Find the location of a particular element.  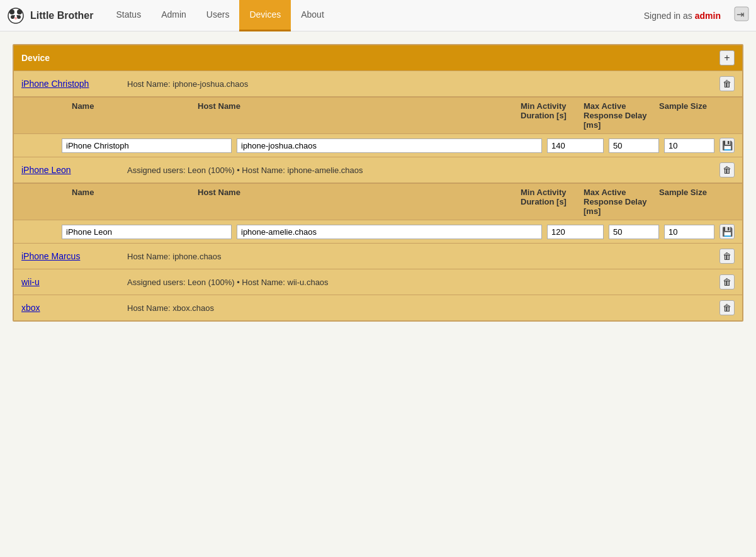

col-min-label-2: Min Activity Duration [s] is located at coordinates (552, 197).